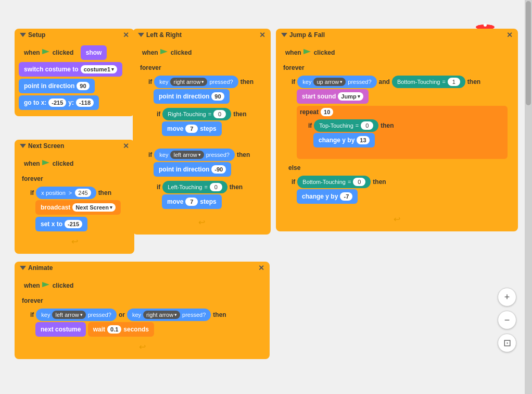 The height and width of the screenshot is (394, 532). I want to click on scrollbar-thumb, so click(528, 53).